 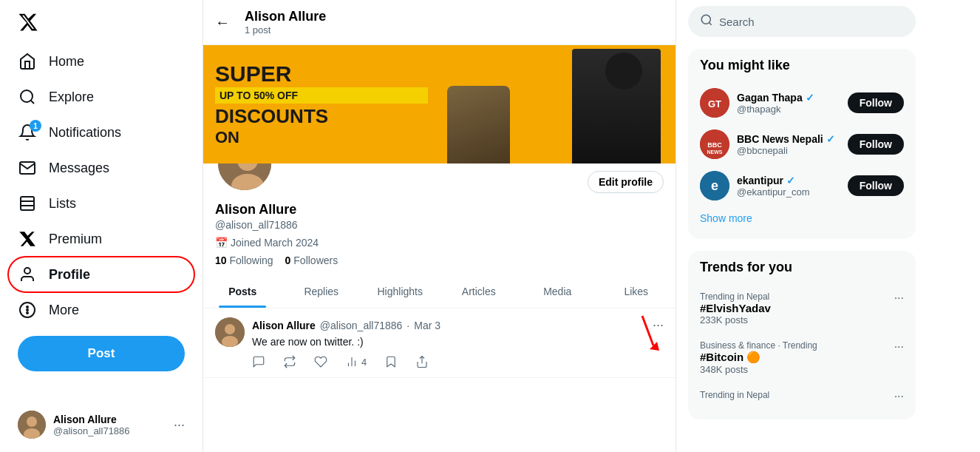 What do you see at coordinates (67, 62) in the screenshot?
I see `sidebar-item-home-label: Home` at bounding box center [67, 62].